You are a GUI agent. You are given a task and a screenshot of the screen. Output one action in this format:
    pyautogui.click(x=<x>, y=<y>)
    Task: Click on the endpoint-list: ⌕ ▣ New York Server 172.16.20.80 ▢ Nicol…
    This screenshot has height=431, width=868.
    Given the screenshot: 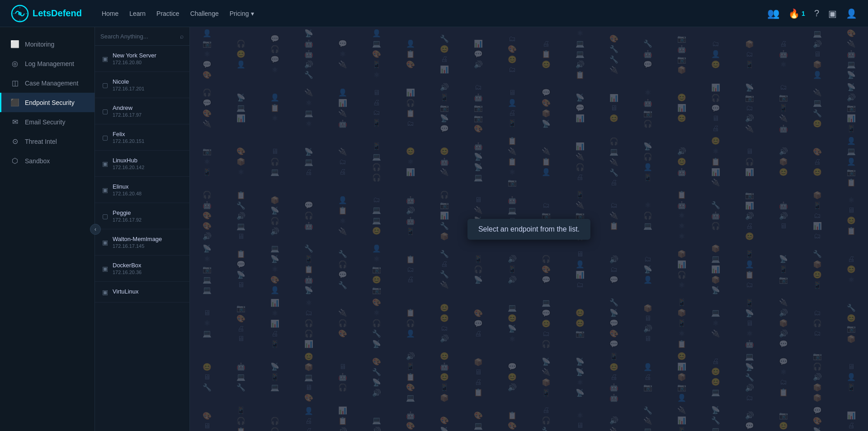 What is the action you would take?
    pyautogui.click(x=142, y=229)
    